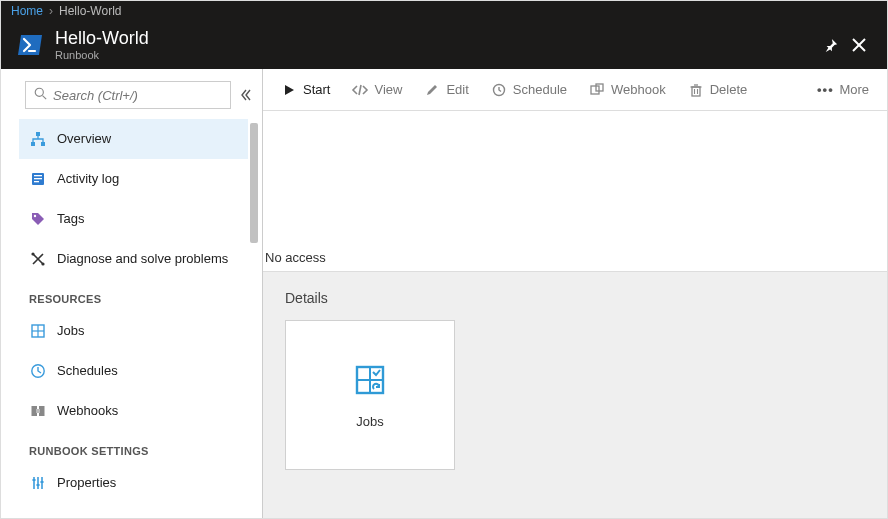  I want to click on view-button: View, so click(377, 90).